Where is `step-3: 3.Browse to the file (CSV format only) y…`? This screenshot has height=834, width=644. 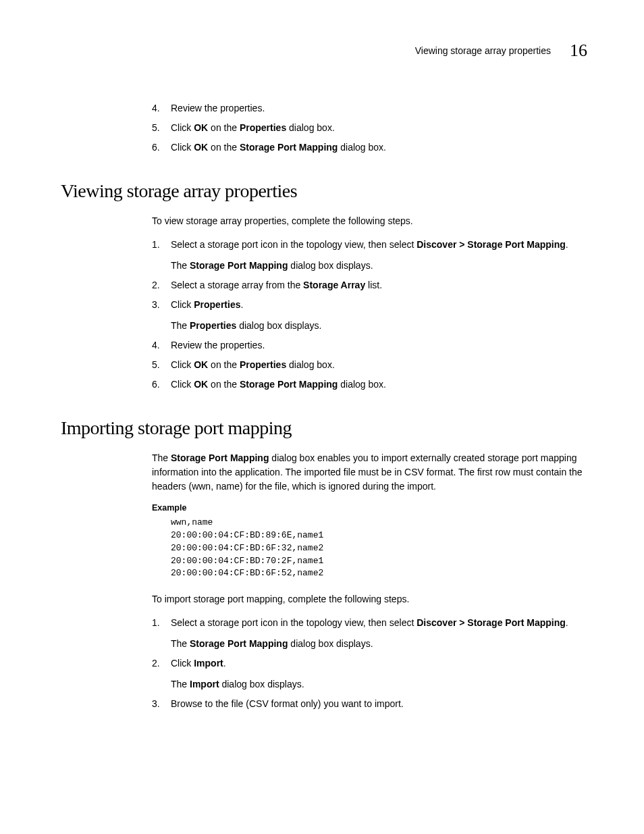 step-3: 3.Browse to the file (CSV format only) y… is located at coordinates (371, 704).